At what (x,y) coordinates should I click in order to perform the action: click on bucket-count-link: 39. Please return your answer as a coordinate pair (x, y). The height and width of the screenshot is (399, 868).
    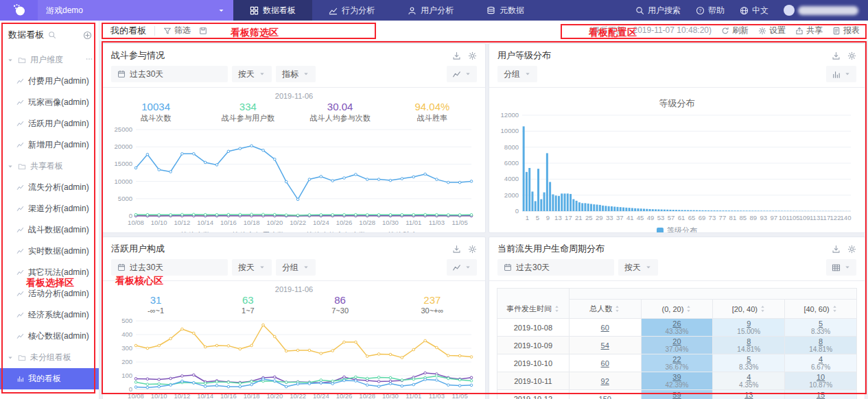
    Looking at the image, I should click on (677, 377).